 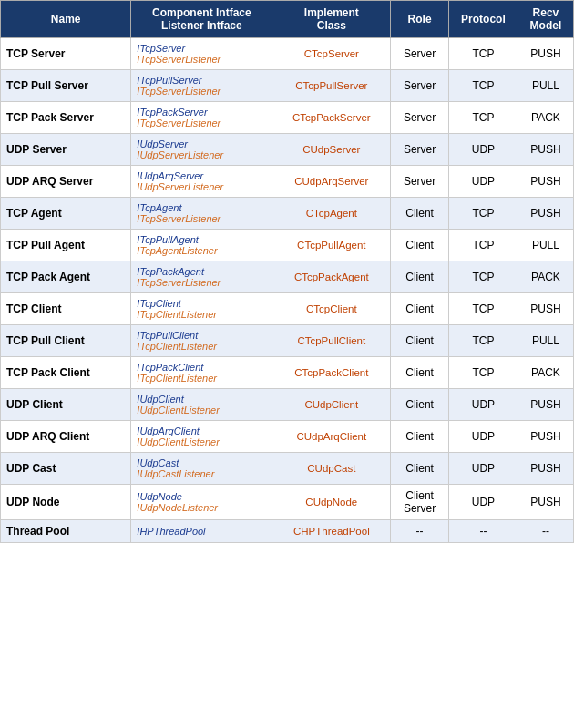 What do you see at coordinates (332, 532) in the screenshot?
I see `cell-implement: CHPThreadPool` at bounding box center [332, 532].